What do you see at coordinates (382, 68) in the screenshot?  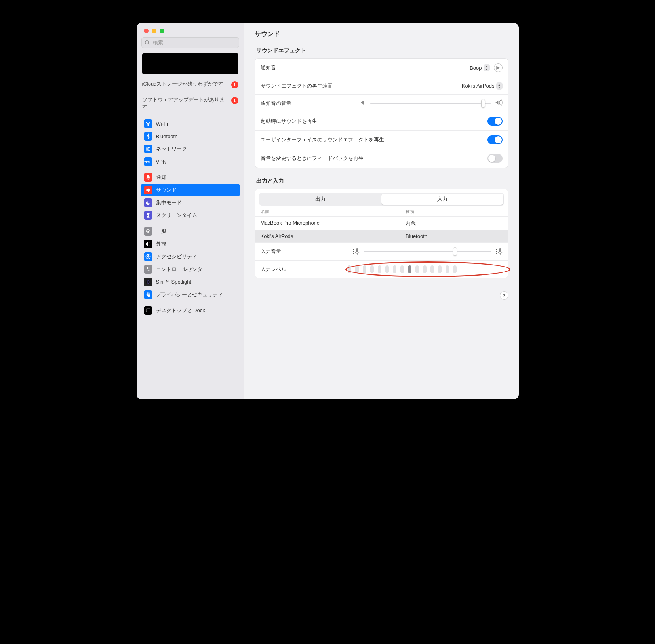 I see `row-alert-sound: 通知音 Boop ▲▼` at bounding box center [382, 68].